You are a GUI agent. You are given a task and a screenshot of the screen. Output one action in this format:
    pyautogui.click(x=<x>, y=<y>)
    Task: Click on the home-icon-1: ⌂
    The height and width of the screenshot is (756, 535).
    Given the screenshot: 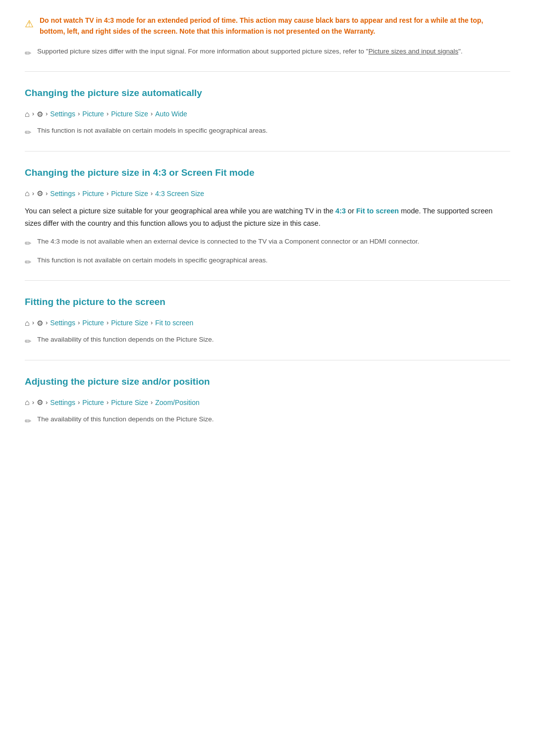 What is the action you would take?
    pyautogui.click(x=27, y=114)
    